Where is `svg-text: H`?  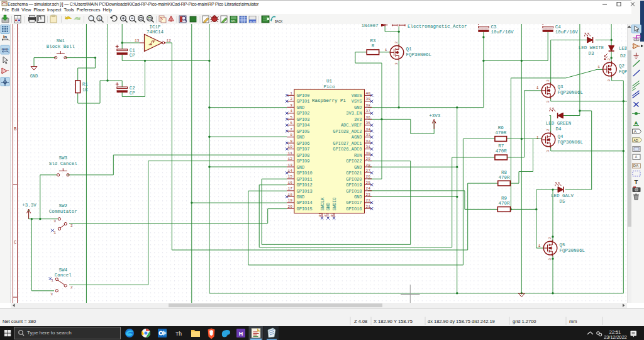
svg-text: H is located at coordinates (242, 334).